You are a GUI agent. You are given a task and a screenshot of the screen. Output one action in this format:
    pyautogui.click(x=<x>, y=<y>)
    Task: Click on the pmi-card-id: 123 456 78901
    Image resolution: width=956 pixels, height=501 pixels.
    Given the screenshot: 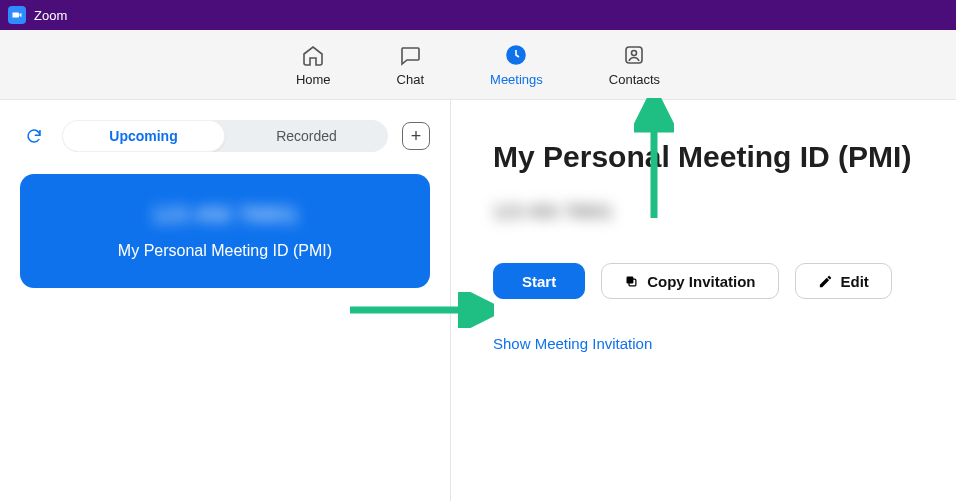 What is the action you would take?
    pyautogui.click(x=225, y=215)
    